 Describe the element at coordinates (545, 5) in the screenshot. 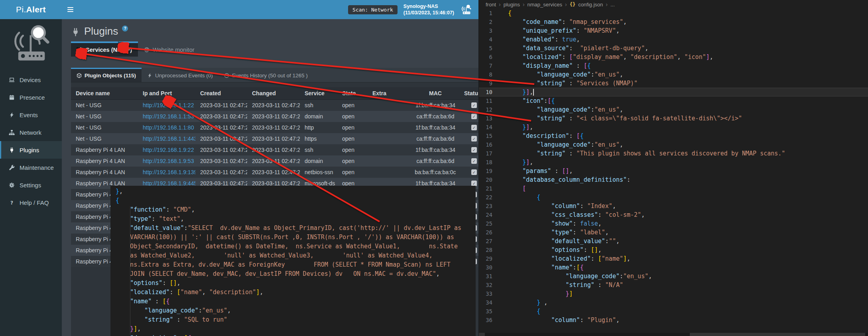

I see `breadcrumb-nmap-services: nmap_services` at that location.